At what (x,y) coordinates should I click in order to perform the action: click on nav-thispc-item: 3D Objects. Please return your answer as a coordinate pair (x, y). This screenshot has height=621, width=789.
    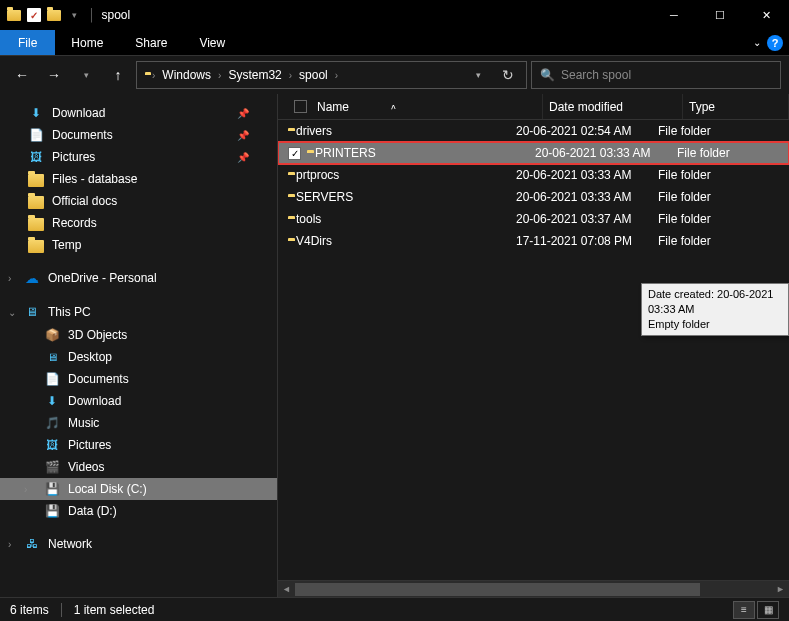
    Looking at the image, I should click on (138, 335).